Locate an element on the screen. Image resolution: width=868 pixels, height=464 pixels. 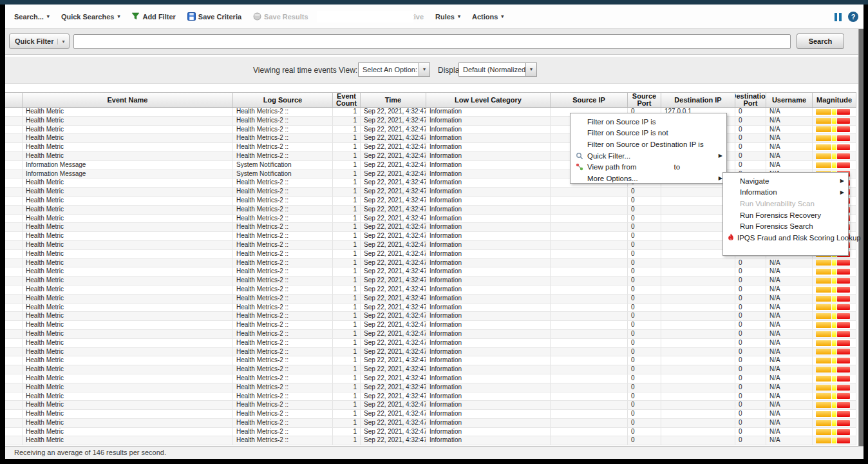
submenu-arrow-icon: ▶ is located at coordinates (721, 156).